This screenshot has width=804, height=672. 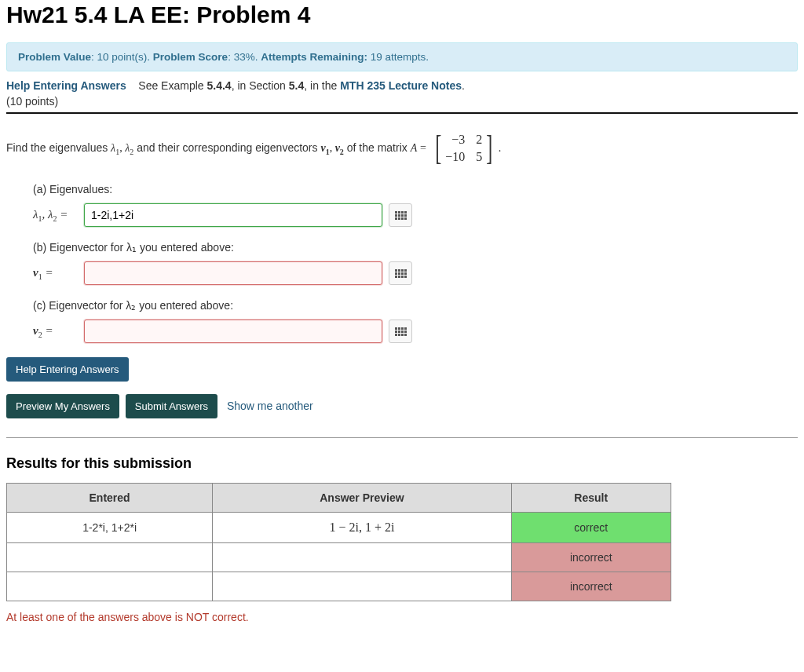 What do you see at coordinates (244, 57) in the screenshot?
I see `problem-score-text: : 33%.` at bounding box center [244, 57].